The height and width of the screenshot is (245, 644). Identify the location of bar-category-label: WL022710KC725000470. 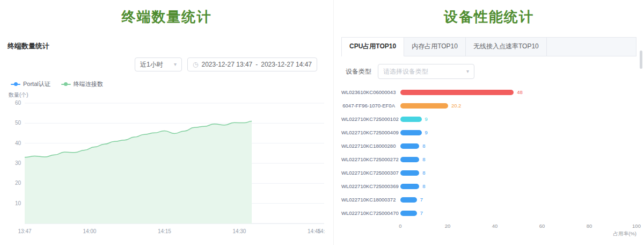
(371, 213).